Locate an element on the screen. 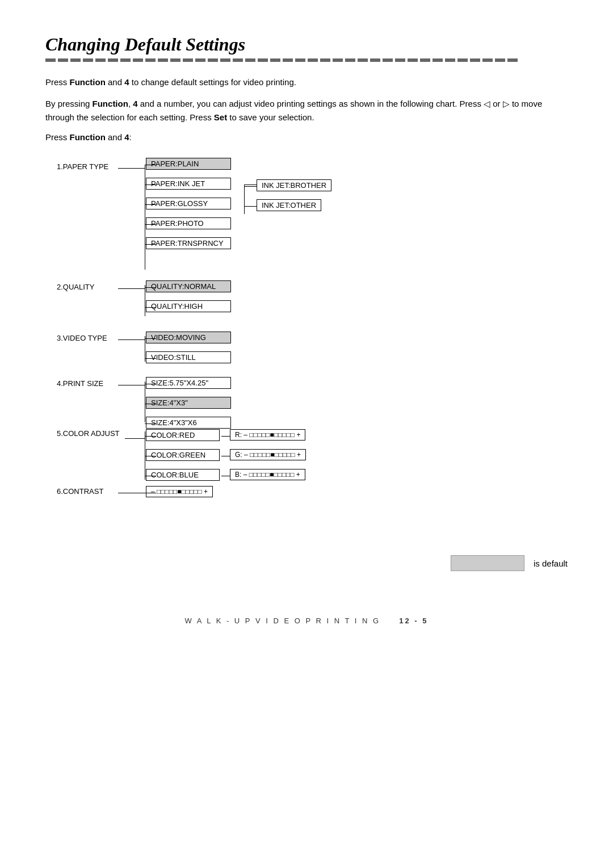 Image resolution: width=613 pixels, height=868 pixels. slider-green: G: – □□□□□■□□□□□ + is located at coordinates (268, 455).